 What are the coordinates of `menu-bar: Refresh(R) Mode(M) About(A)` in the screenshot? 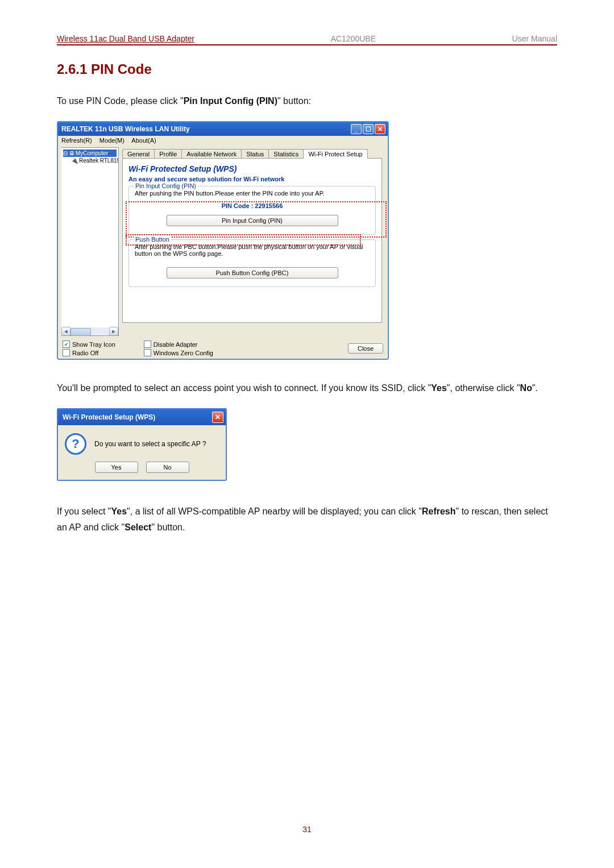 It's located at (223, 140).